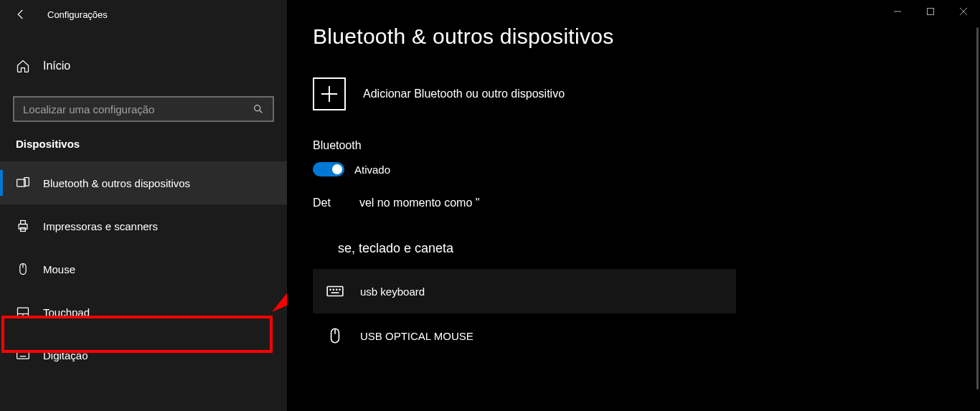 The image size is (980, 411). I want to click on devices-section-title: Mouse, teclado e caneta, so click(646, 248).